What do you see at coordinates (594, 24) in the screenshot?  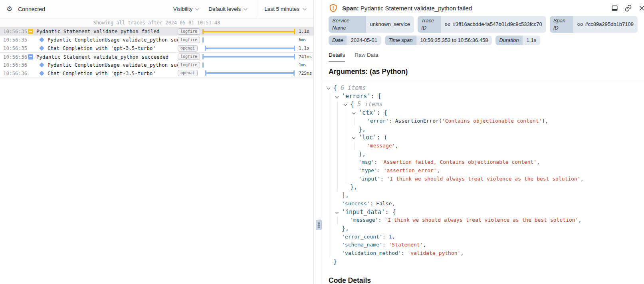 I see `metadata-pill: Span ID #cc89a295db1b7109` at bounding box center [594, 24].